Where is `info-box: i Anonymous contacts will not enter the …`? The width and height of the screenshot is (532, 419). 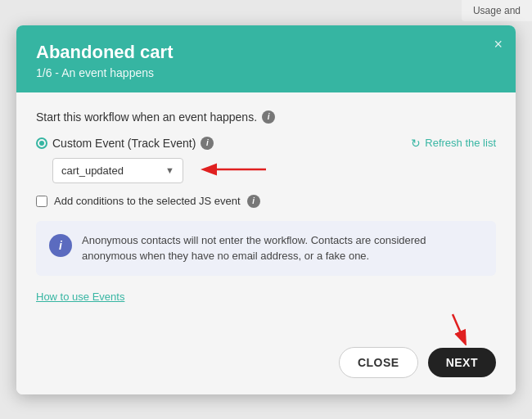 info-box: i Anonymous contacts will not enter the … is located at coordinates (266, 249).